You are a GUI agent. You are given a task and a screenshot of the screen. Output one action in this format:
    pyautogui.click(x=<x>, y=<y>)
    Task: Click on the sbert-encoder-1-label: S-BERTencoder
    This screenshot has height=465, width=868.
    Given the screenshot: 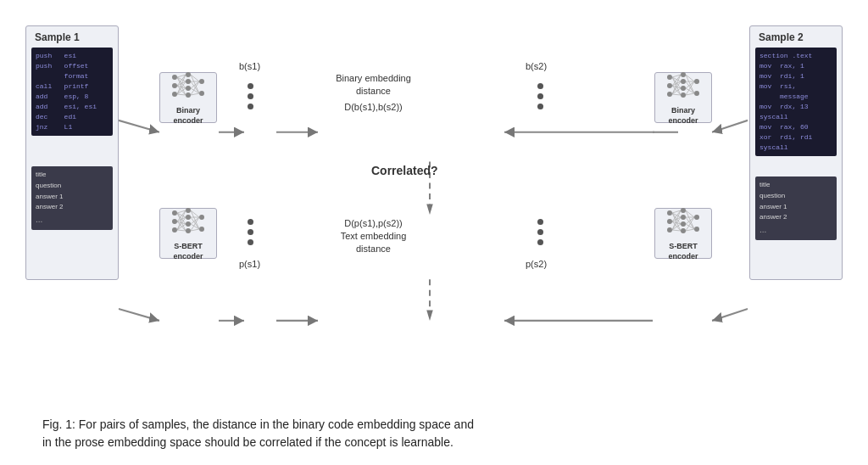 What is the action you would take?
    pyautogui.click(x=188, y=251)
    